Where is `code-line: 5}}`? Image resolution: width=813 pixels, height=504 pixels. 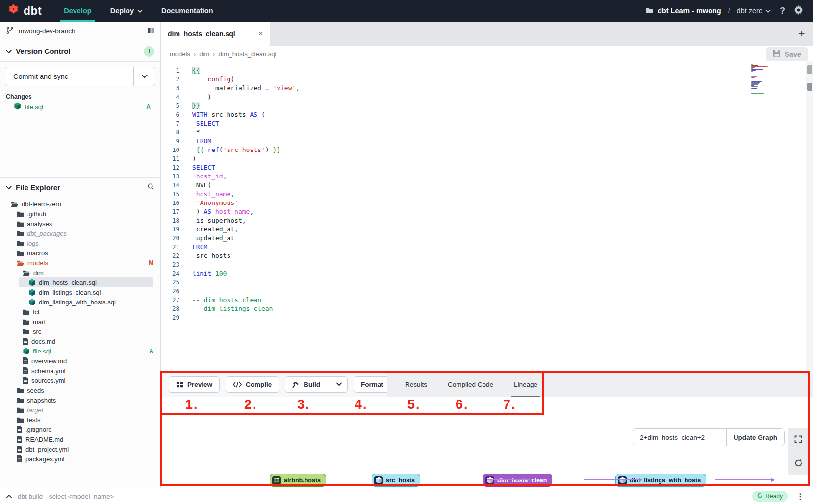
code-line: 5}} is located at coordinates (487, 105).